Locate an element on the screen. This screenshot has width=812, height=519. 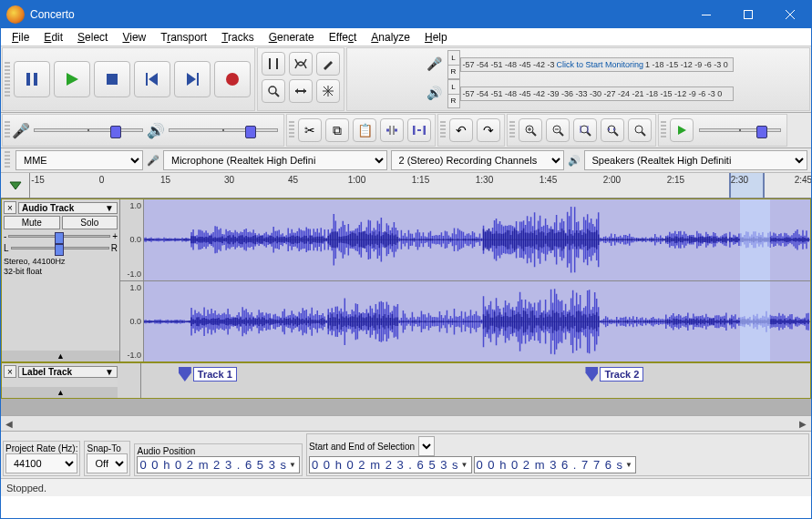
play-speed-slider is located at coordinates (740, 130).